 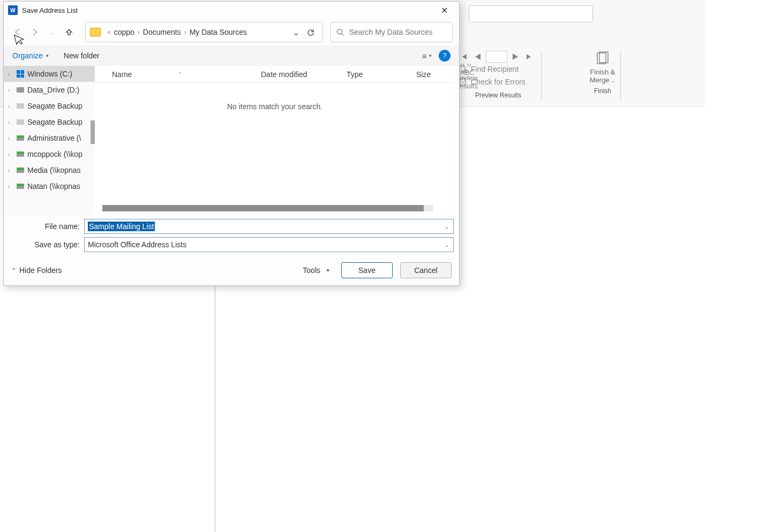 What do you see at coordinates (392, 32) in the screenshot?
I see `search-box` at bounding box center [392, 32].